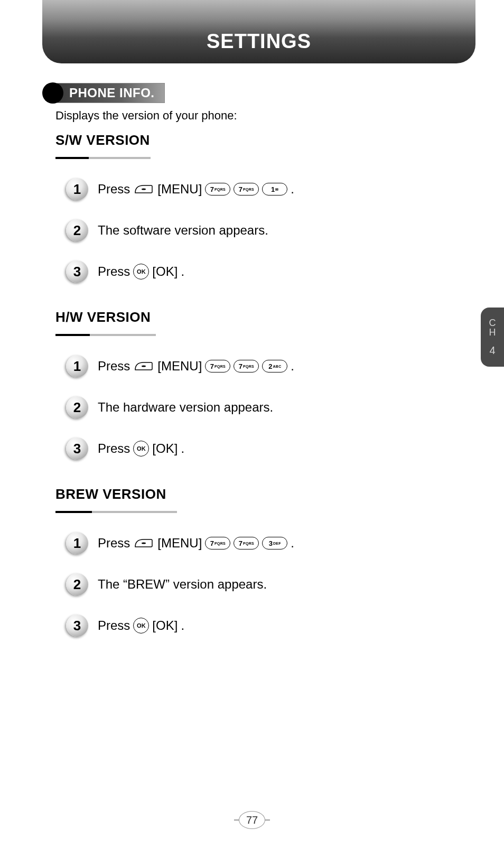 This screenshot has width=504, height=857. What do you see at coordinates (262, 407) in the screenshot?
I see `step-row: 2 The hardware version appears.` at bounding box center [262, 407].